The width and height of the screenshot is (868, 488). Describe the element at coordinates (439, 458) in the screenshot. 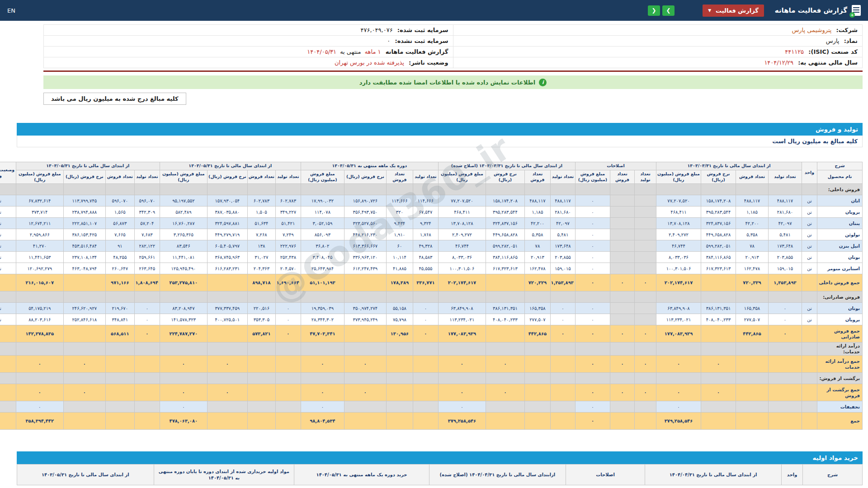

I see `raw-materials-band: خرید مواد اولیه` at that location.